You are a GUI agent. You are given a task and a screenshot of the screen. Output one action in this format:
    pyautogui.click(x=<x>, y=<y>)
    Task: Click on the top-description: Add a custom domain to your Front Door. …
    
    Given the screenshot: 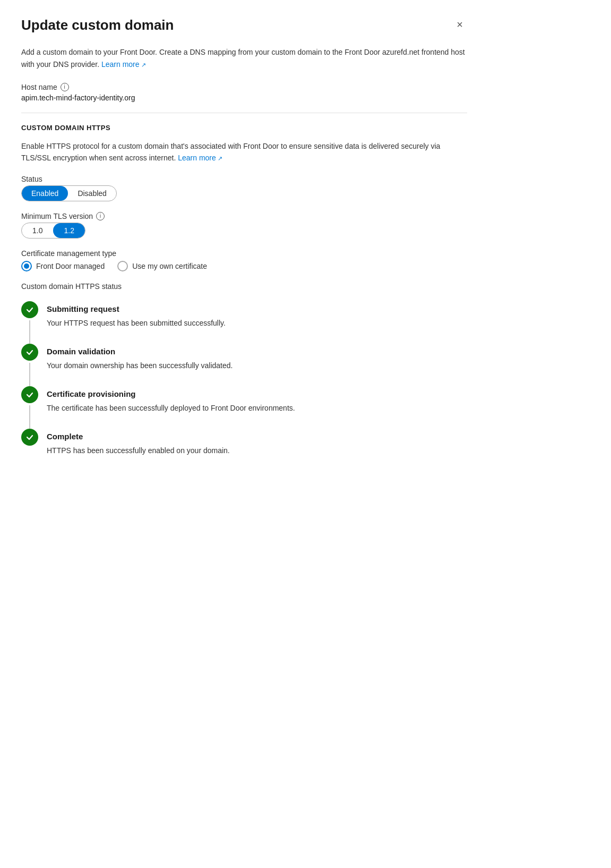 What is the action you would take?
    pyautogui.click(x=244, y=58)
    